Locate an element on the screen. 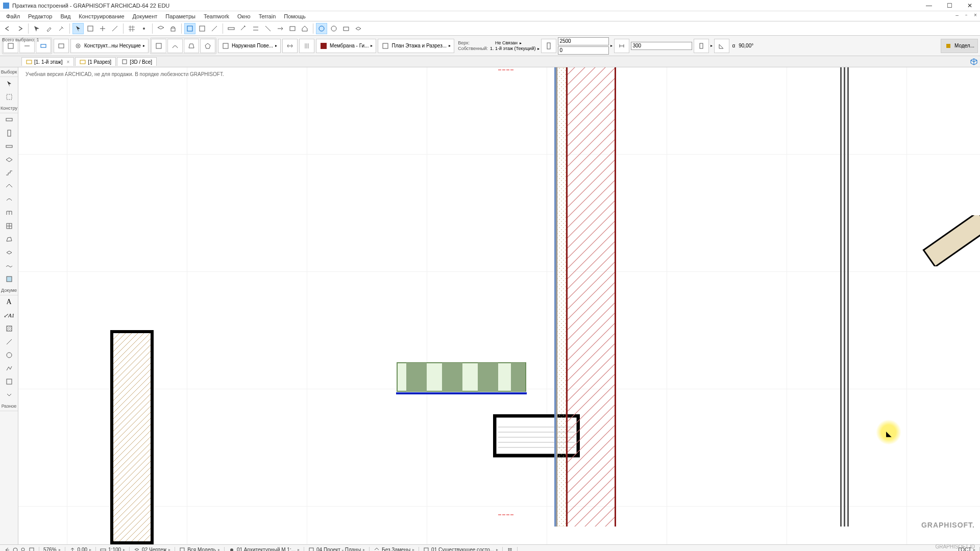 The image size is (980, 551). reference-button is located at coordinates (61, 46).